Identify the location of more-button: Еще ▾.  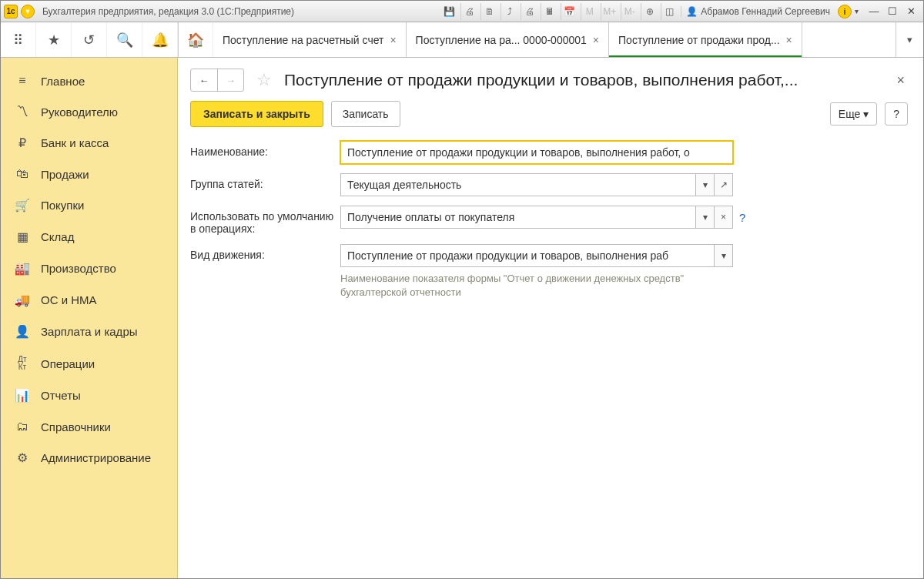
(853, 114).